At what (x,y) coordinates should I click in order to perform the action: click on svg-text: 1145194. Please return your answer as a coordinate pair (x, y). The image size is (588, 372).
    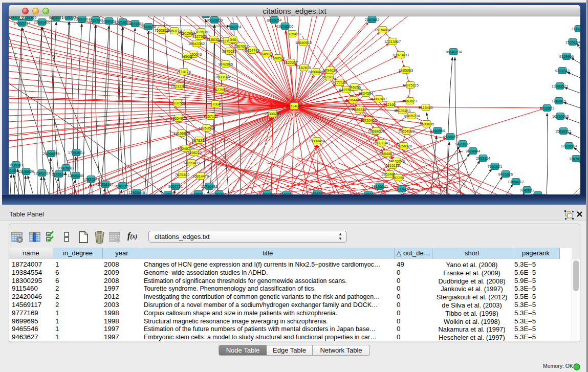
    Looking at the image, I should click on (59, 174).